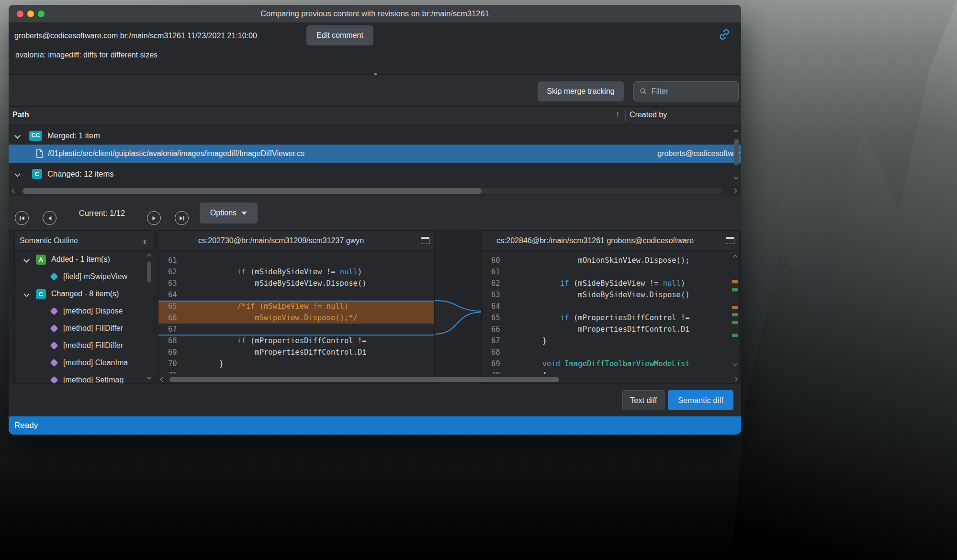 The width and height of the screenshot is (957, 560). What do you see at coordinates (31, 14) in the screenshot?
I see `minimize-button` at bounding box center [31, 14].